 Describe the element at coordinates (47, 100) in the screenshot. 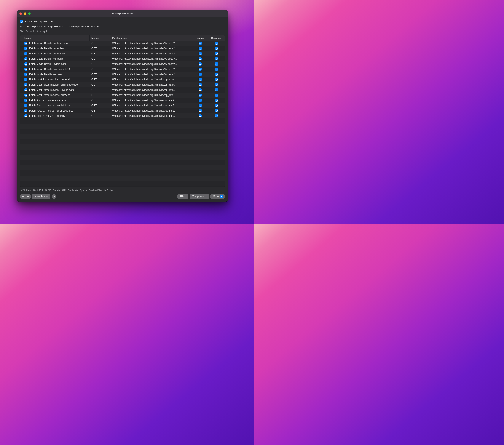

I see `rule-name: Fetch Popular movies - success` at that location.